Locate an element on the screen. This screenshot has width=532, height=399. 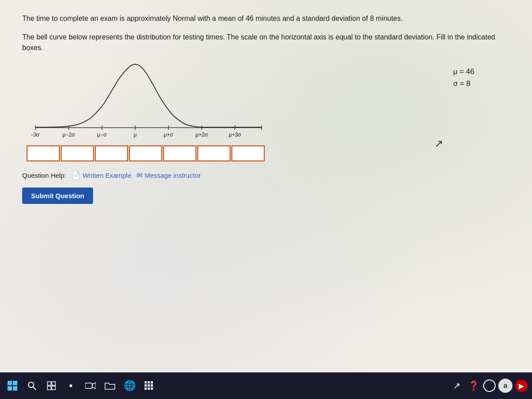
help-taskbar-icon: ❓ is located at coordinates (473, 386).